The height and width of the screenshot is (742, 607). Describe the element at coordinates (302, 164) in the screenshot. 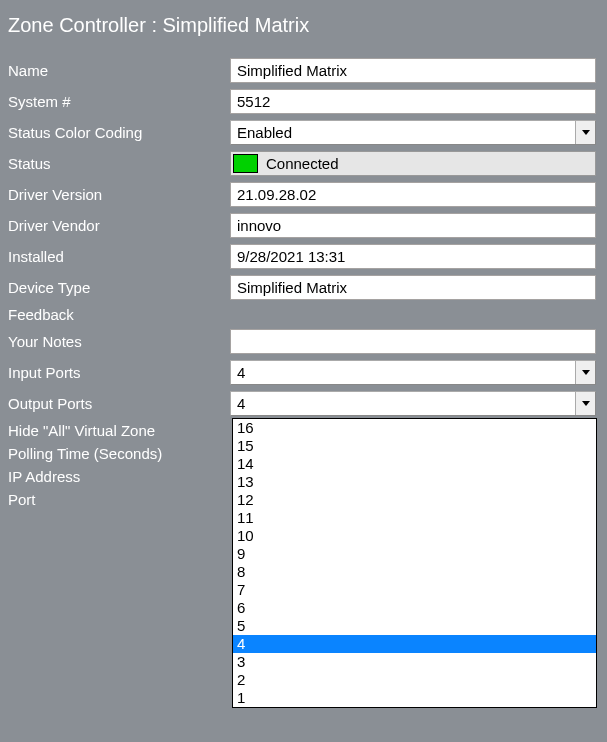

I see `status-text: Connected` at that location.